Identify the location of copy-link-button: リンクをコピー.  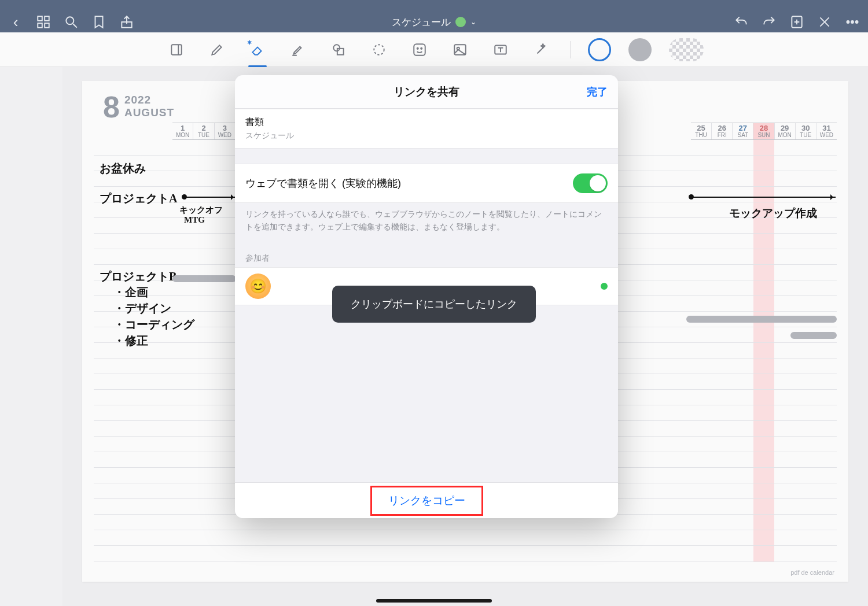
(427, 501).